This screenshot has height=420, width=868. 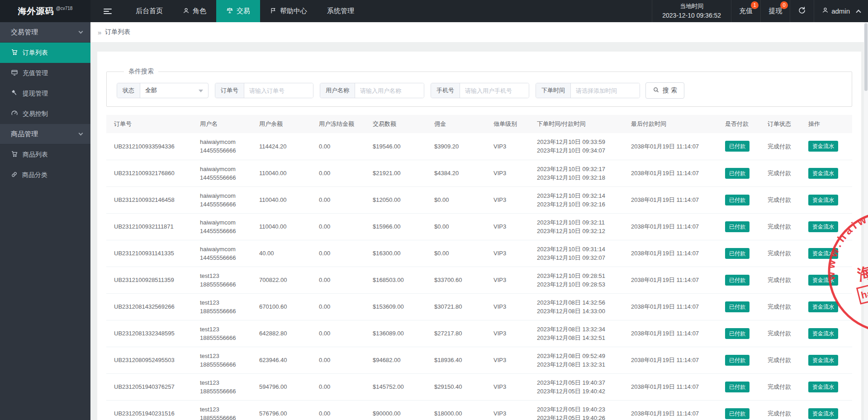 I want to click on sidebar-item-goods-category: 商品分类, so click(x=45, y=175).